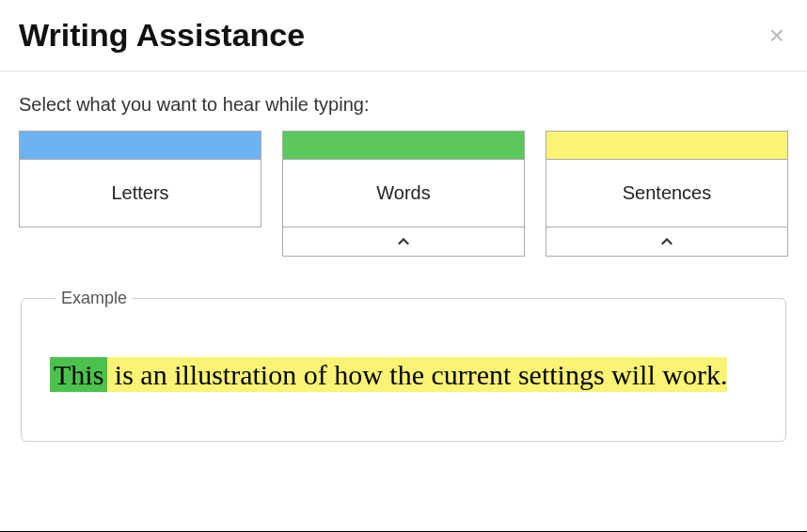 The image size is (807, 532). What do you see at coordinates (667, 146) in the screenshot?
I see `option-sentences-colorbar` at bounding box center [667, 146].